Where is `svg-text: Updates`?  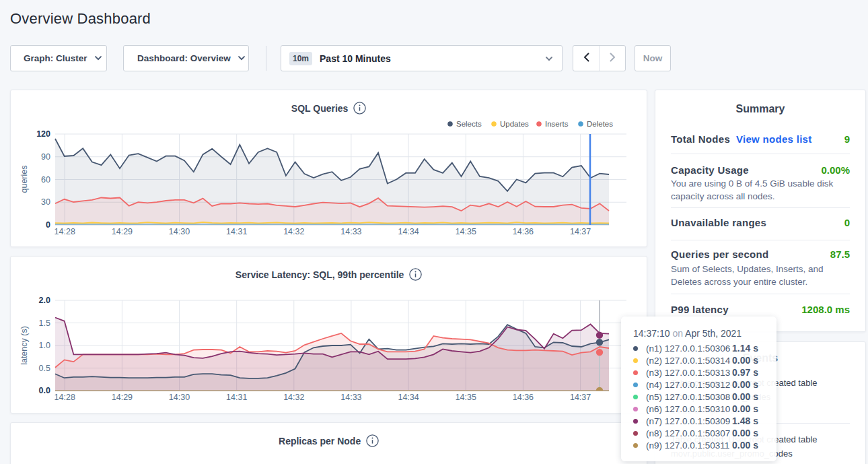
svg-text: Updates is located at coordinates (514, 124).